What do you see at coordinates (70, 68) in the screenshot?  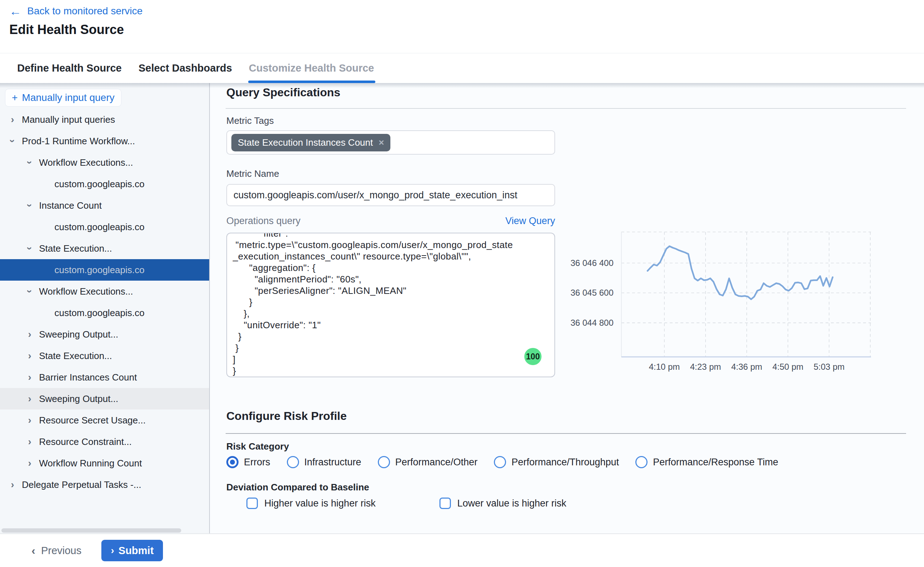 I see `tab-define-health-source: Define Health Source` at bounding box center [70, 68].